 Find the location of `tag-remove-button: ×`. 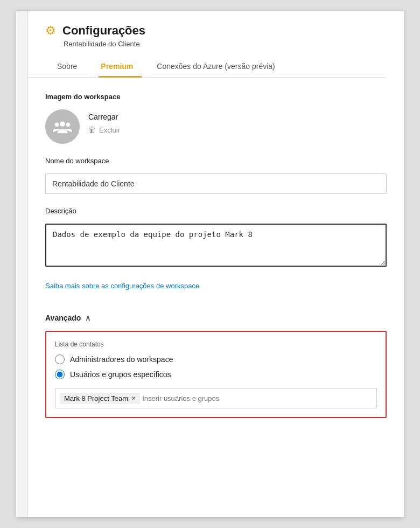

tag-remove-button: × is located at coordinates (134, 398).